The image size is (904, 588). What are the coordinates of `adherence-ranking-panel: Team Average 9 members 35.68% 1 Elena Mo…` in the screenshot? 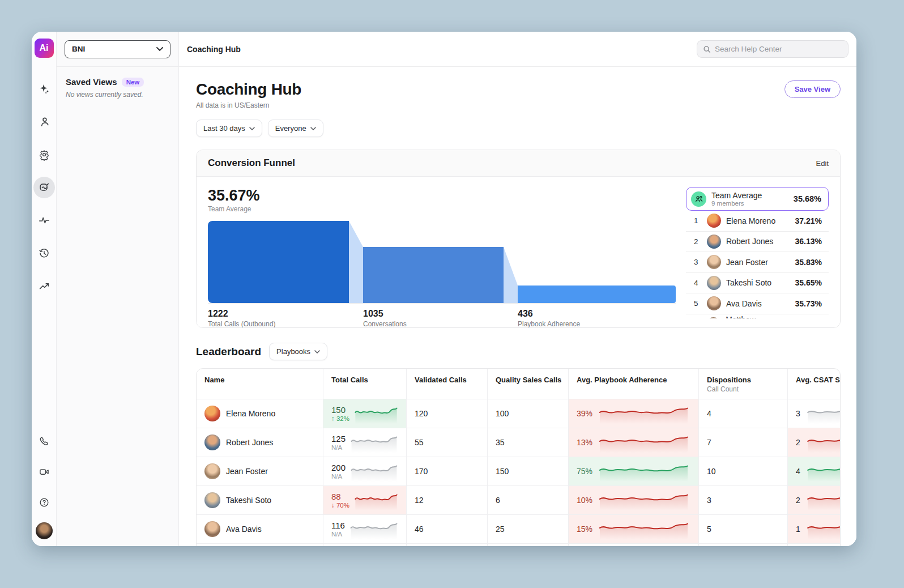 It's located at (757, 253).